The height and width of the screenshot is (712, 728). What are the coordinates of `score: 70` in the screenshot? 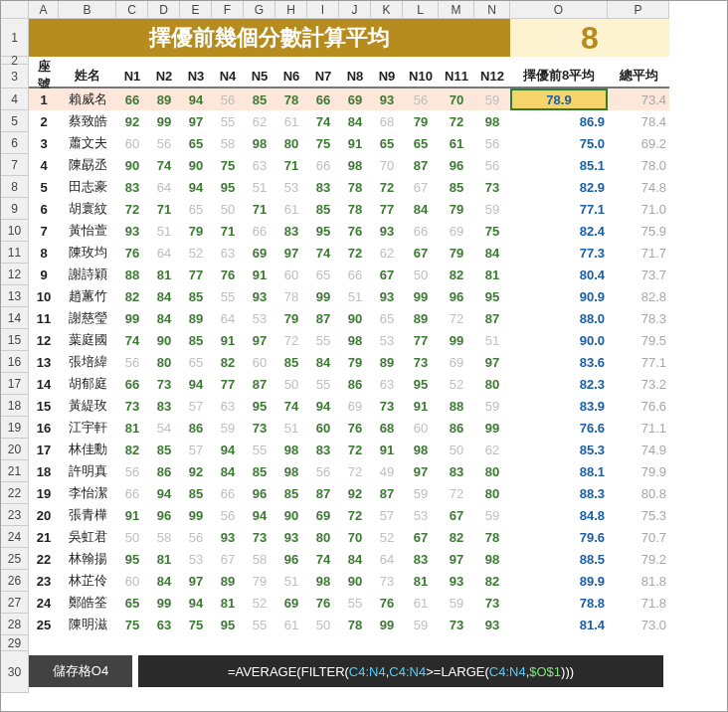 It's located at (387, 165).